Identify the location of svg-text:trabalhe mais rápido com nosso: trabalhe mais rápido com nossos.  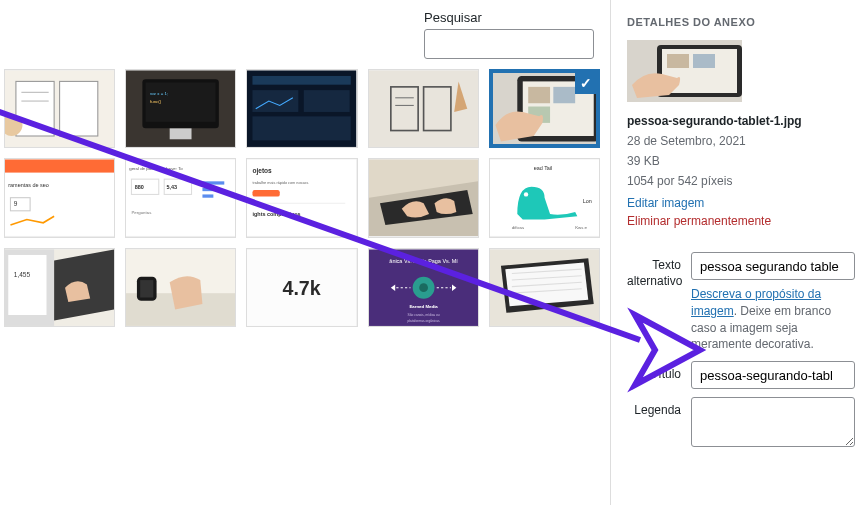
(281, 183).